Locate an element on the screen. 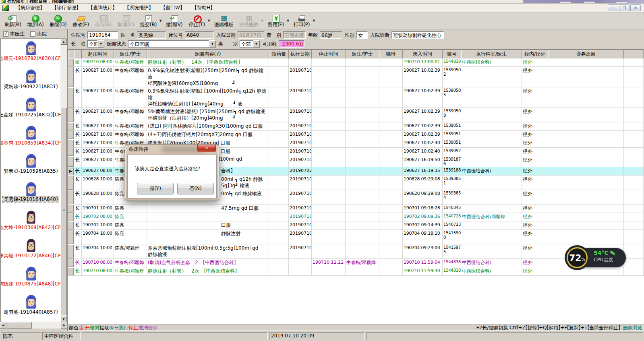  toolbar-template-button: 医嘱模板 is located at coordinates (224, 21).